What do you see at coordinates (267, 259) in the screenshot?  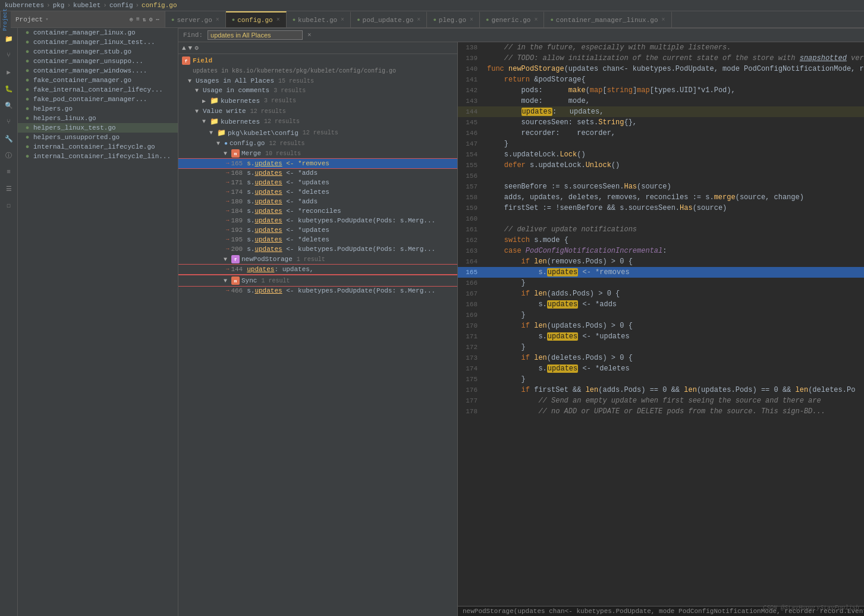 I see `new-pod-storage-label: newPodStorage` at bounding box center [267, 259].